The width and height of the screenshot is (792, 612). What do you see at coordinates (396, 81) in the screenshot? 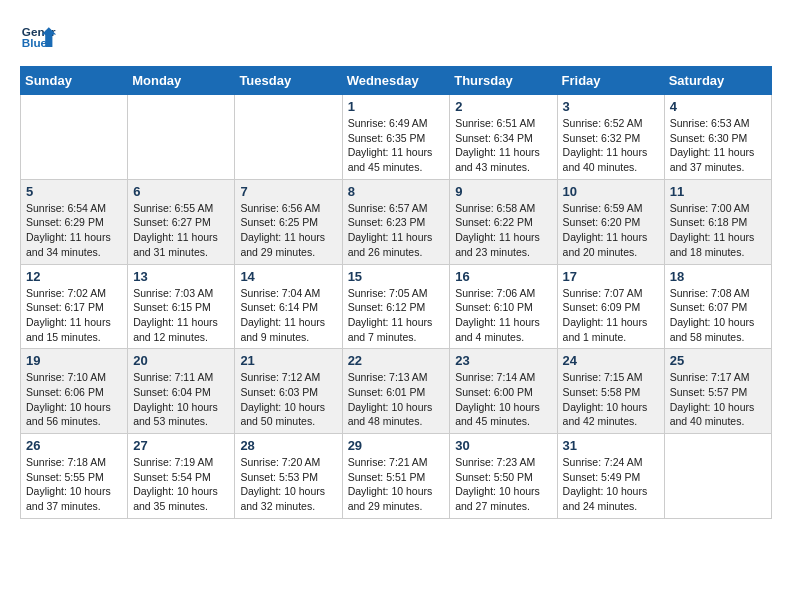
I see `calendar-header-wednesday: Wednesday` at bounding box center [396, 81].